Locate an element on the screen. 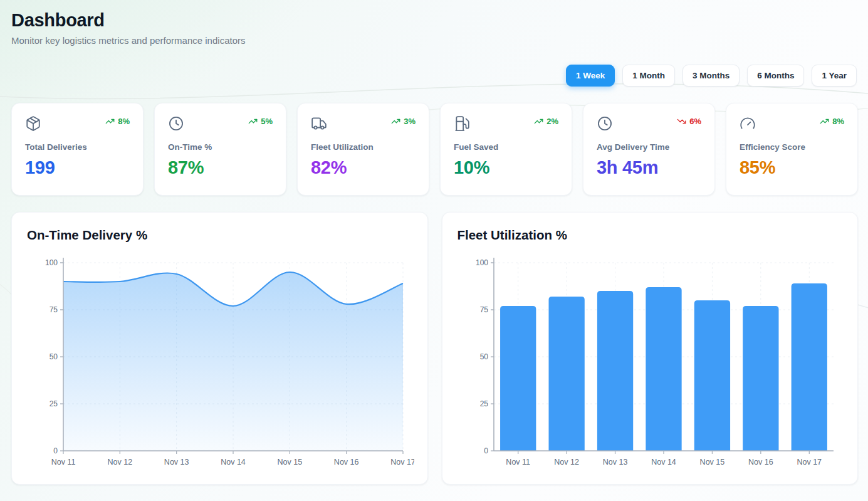  trend-value: 6% is located at coordinates (696, 122).